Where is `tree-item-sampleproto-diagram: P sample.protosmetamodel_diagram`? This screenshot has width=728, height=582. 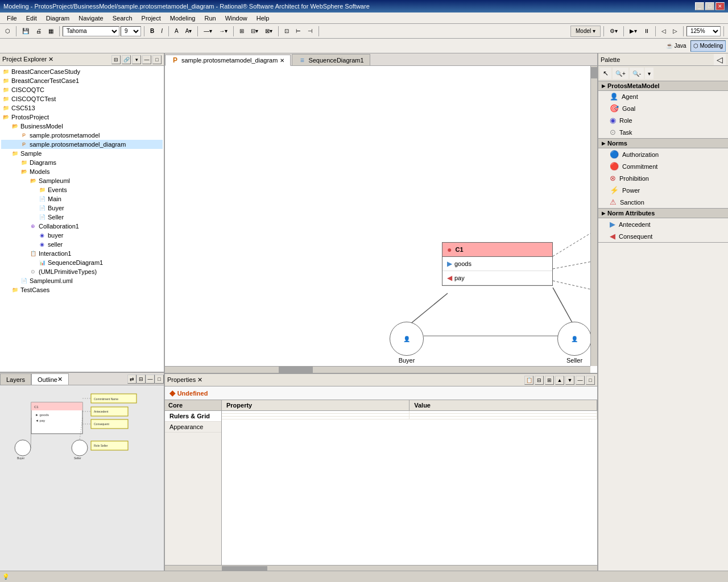 tree-item-sampleproto-diagram: P sample.protosmetamodel_diagram is located at coordinates (82, 144).